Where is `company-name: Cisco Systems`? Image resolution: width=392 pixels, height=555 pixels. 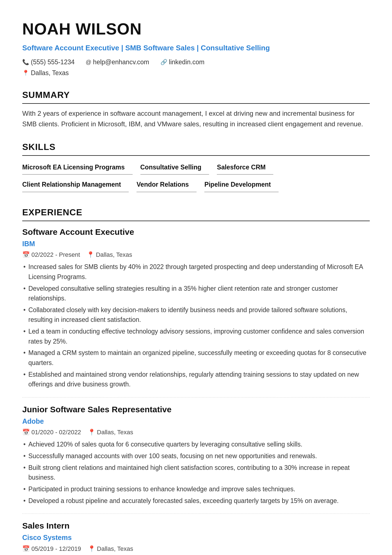
company-name: Cisco Systems is located at coordinates (196, 538).